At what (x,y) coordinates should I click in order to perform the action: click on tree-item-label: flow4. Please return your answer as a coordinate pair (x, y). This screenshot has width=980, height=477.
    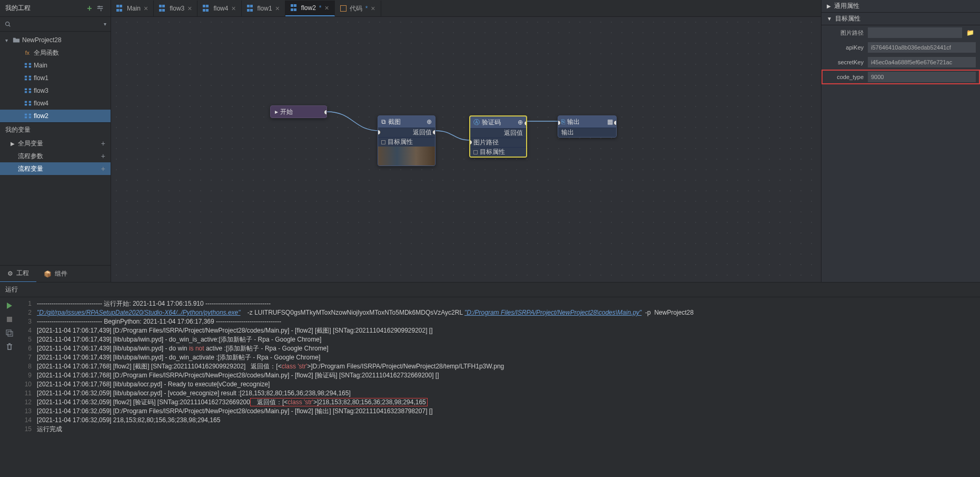
    Looking at the image, I should click on (41, 103).